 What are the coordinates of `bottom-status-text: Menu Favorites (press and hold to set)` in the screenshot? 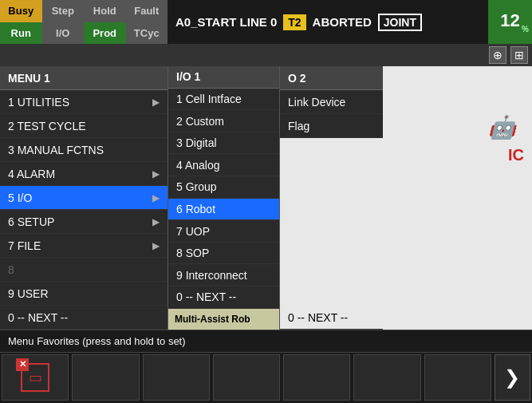 It's located at (97, 342).